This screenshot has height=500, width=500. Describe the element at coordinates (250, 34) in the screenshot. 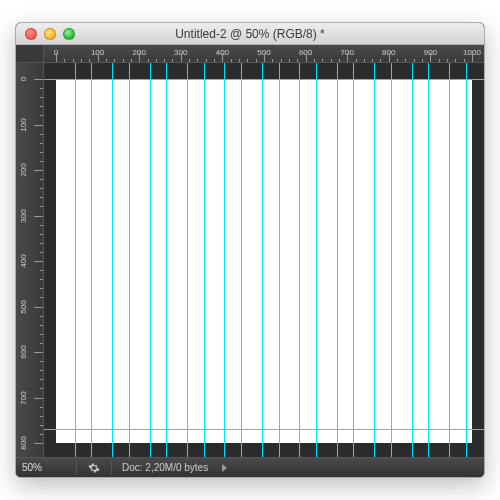

I see `titlebar: Untitled-2 @ 50% (RGB/8) *` at that location.